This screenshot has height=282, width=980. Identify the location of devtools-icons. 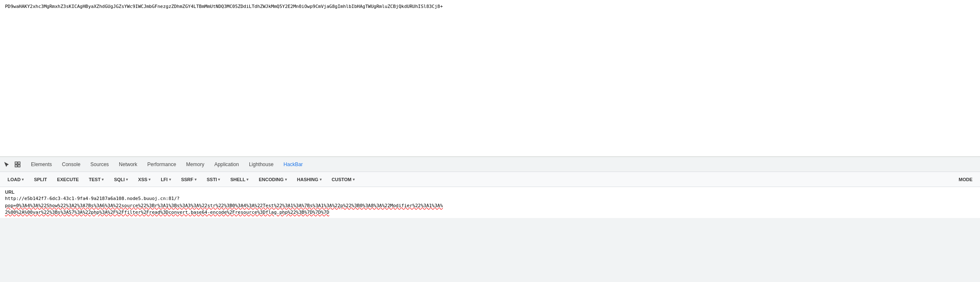
(12, 164).